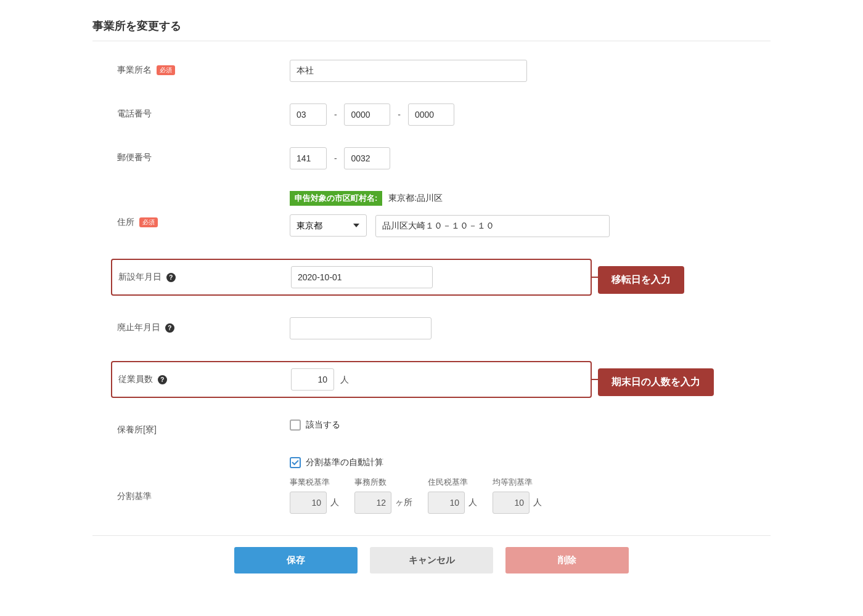 The width and height of the screenshot is (863, 616). I want to click on label-office-name-text: 事業所名, so click(134, 70).